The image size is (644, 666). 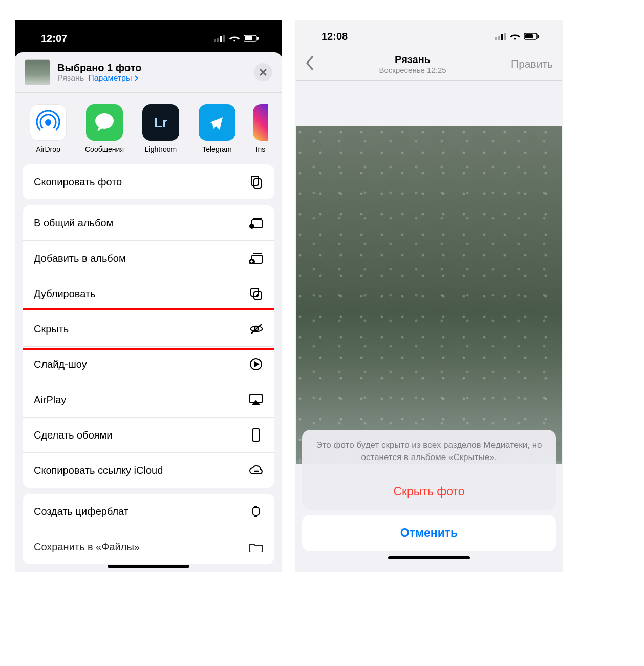 I want to click on share-app-label: Сообщения, so click(x=104, y=149).